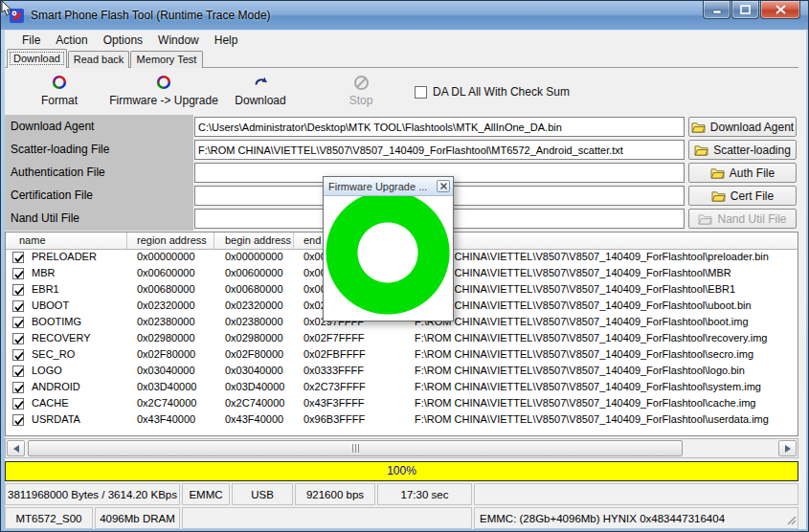  What do you see at coordinates (123, 40) in the screenshot?
I see `menu-options: Options` at bounding box center [123, 40].